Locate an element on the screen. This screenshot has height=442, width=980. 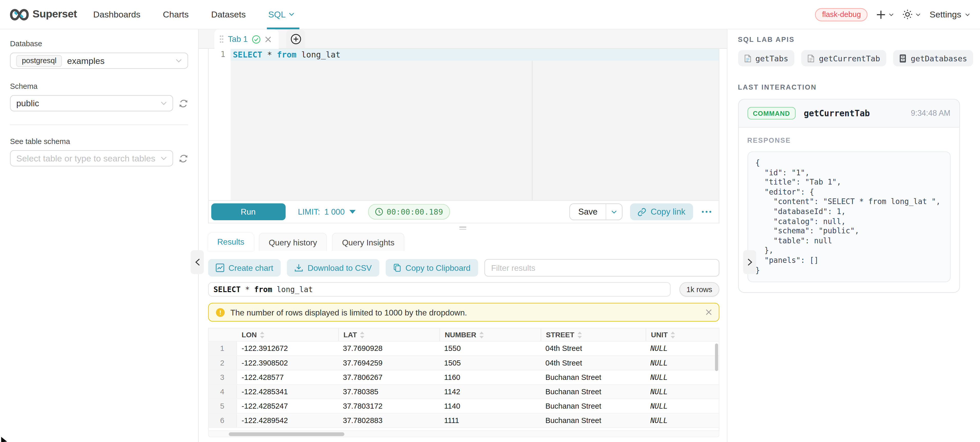
tab-saved-check-icon is located at coordinates (256, 39).